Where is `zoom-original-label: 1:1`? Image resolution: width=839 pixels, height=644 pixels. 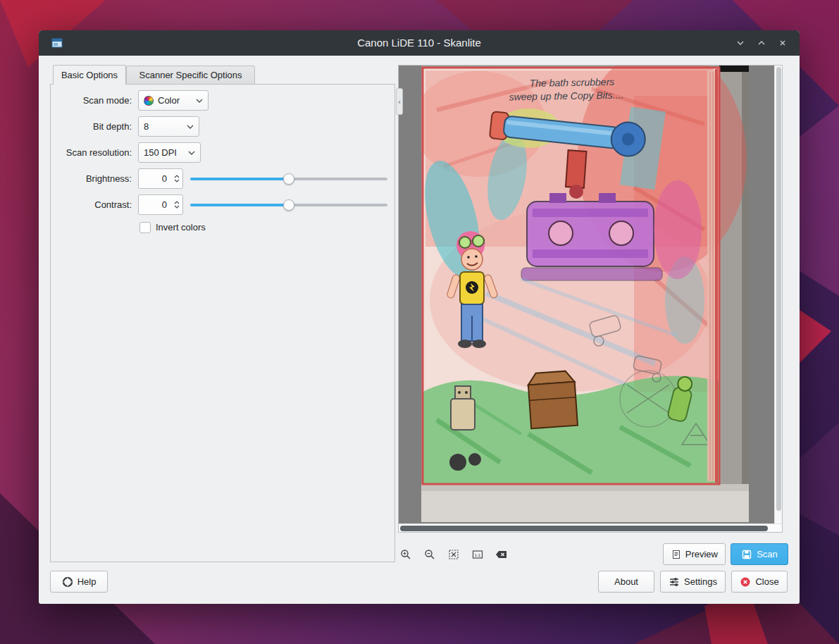 zoom-original-label: 1:1 is located at coordinates (478, 555).